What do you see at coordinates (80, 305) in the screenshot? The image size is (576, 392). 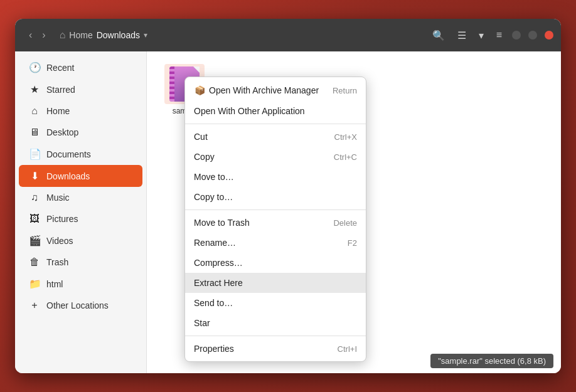 I see `sidebar-item-other-locations: +Other Locations` at bounding box center [80, 305].